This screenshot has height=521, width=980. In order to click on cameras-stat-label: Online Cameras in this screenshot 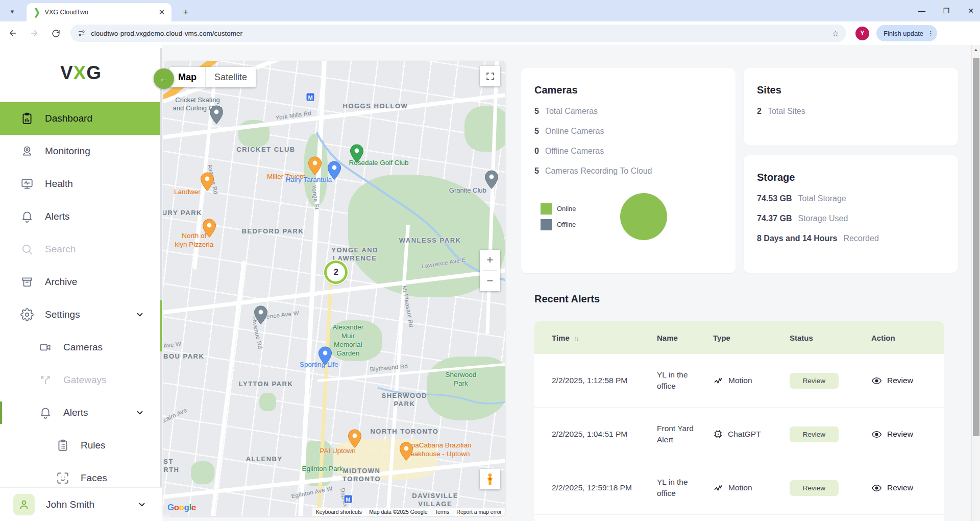, I will do `click(575, 131)`.